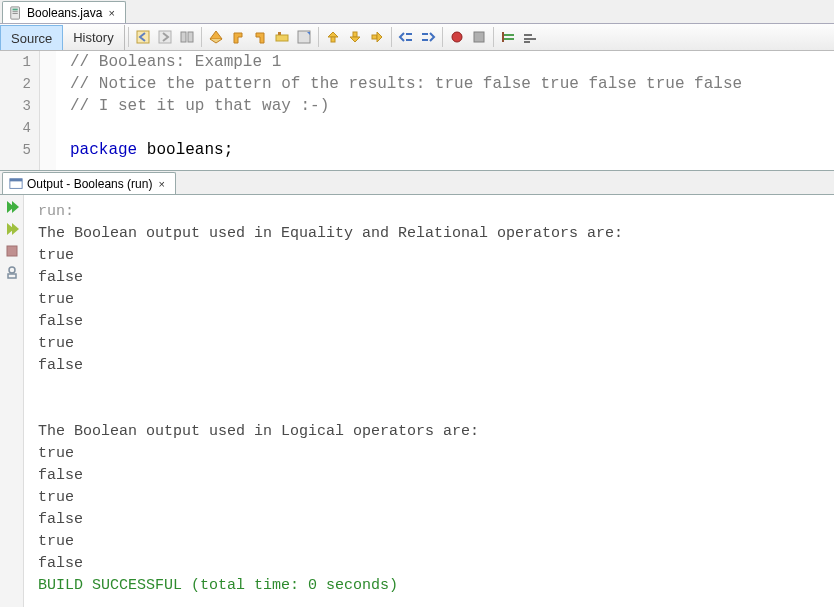 The image size is (834, 607). I want to click on java-file-icon, so click(16, 13).